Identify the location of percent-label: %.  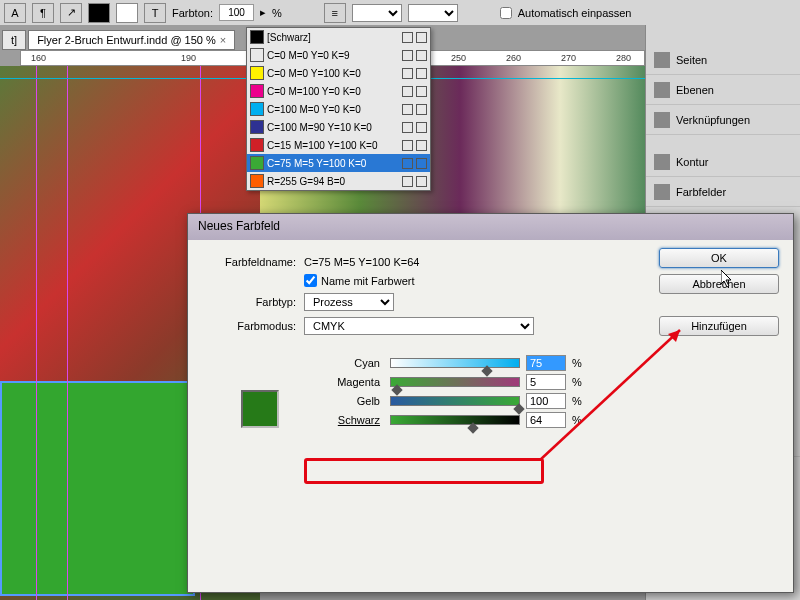
(277, 13).